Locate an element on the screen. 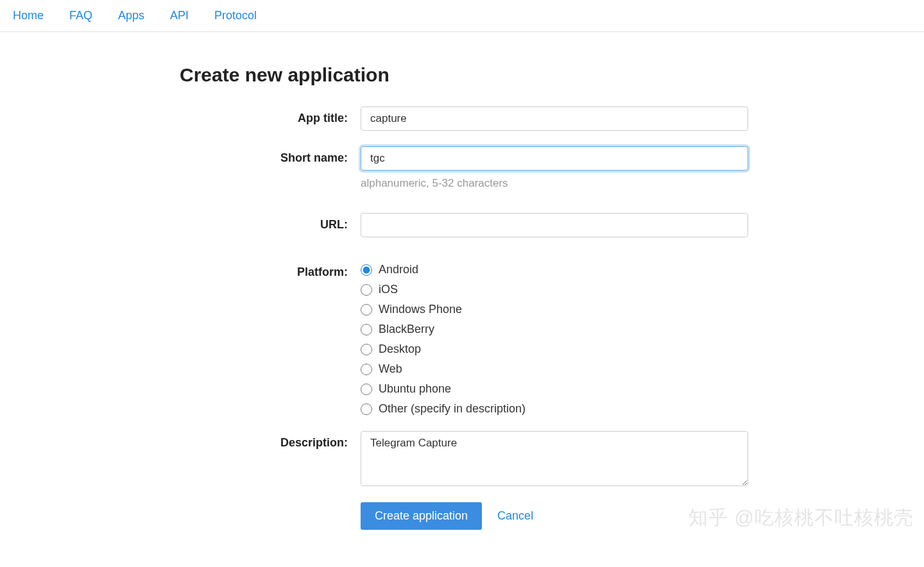 This screenshot has height=567, width=924. radio-label-blackberry: BlackBerry is located at coordinates (407, 330).